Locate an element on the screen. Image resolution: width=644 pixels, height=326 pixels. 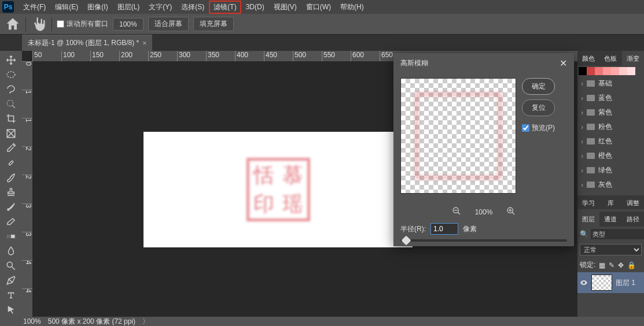
tab-color: 颜色 is located at coordinates (588, 58).